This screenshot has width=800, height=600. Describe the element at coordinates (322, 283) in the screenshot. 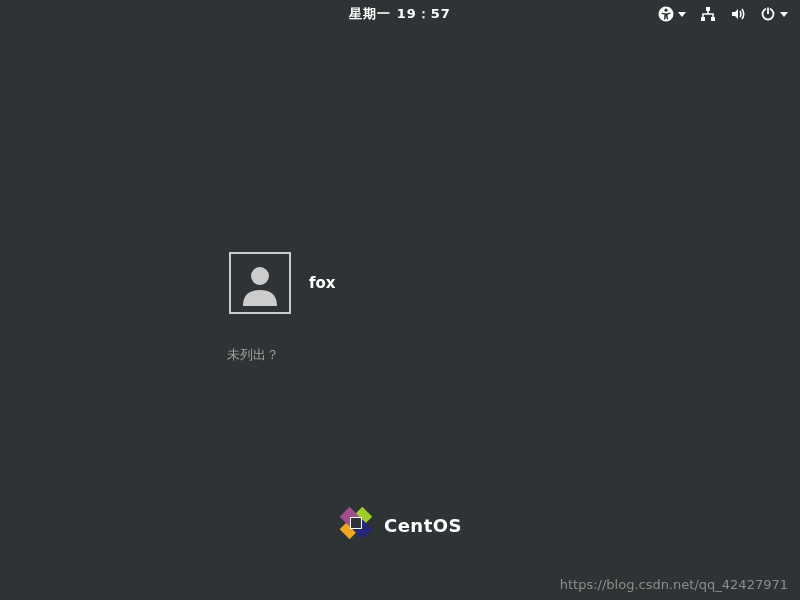

I see `user-name-label: fox` at that location.